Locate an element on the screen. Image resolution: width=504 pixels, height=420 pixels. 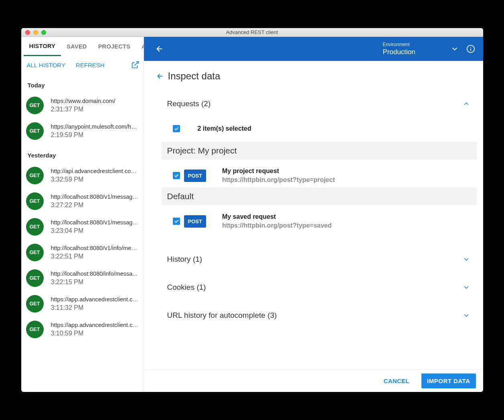
tab-projects: PROJECTS is located at coordinates (115, 46).